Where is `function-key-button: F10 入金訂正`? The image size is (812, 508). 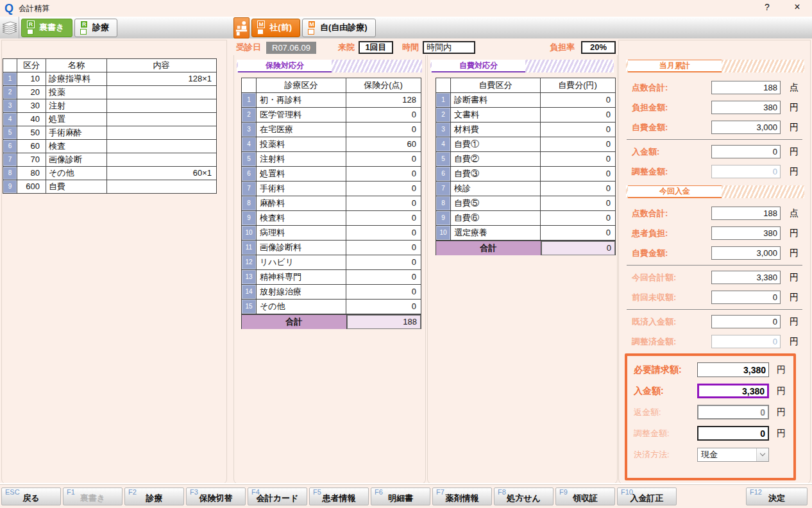
function-key-button: F10 入金訂正 is located at coordinates (647, 496).